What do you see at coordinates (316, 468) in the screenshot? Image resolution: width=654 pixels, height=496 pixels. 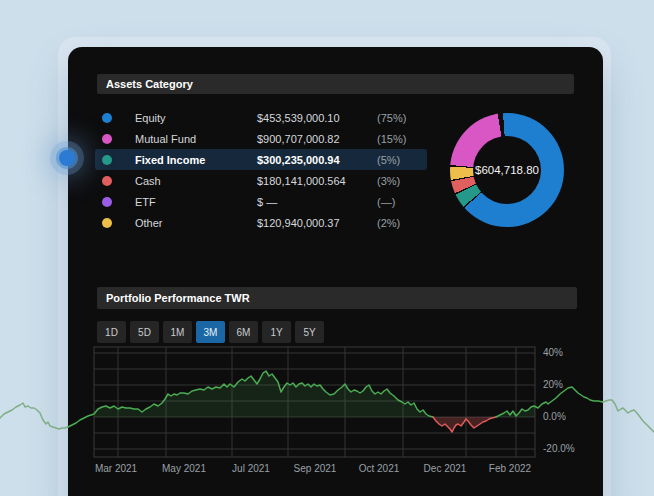 I see `svg-text: Sep 2021` at bounding box center [316, 468].